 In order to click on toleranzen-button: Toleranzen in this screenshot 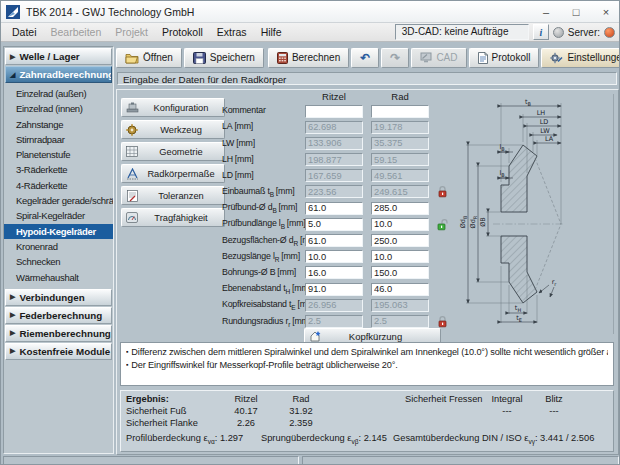, I will do `click(173, 196)`.